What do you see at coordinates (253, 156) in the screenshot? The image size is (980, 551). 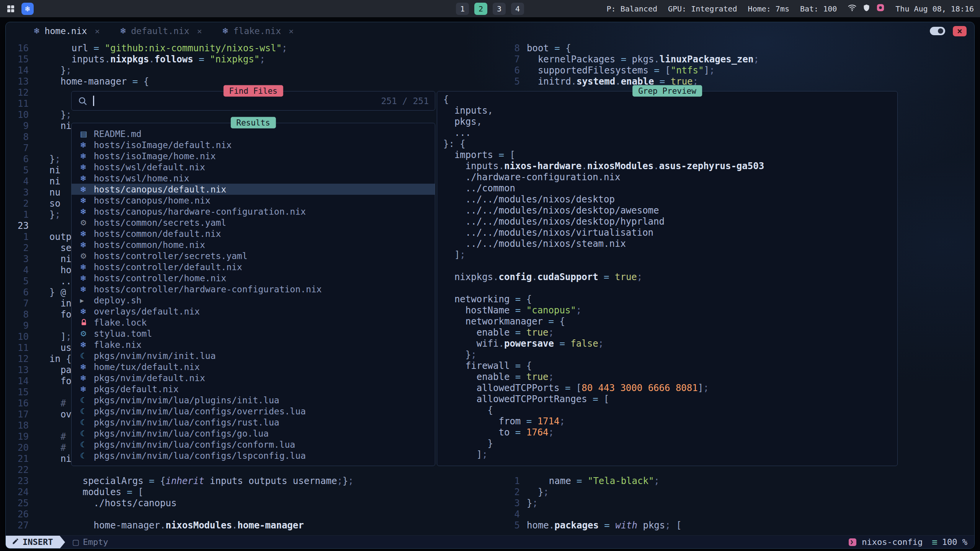 I see `result-item: ❄hosts/isoImage/home.nix` at bounding box center [253, 156].